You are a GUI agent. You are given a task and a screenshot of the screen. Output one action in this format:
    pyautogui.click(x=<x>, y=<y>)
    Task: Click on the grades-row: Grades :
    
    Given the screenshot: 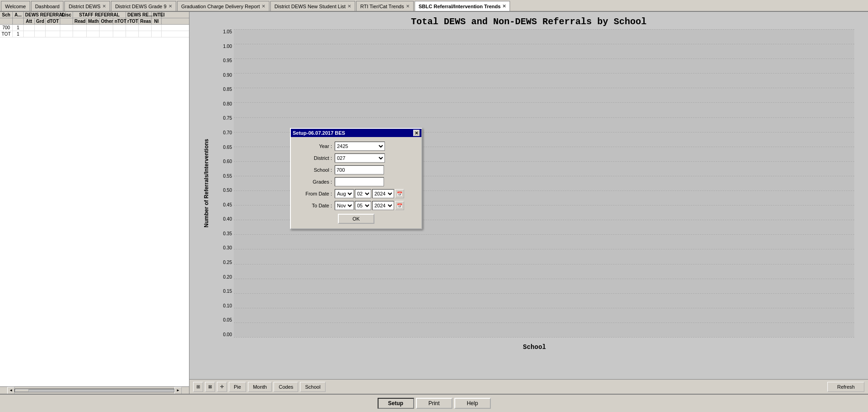 What is the action you would take?
    pyautogui.click(x=356, y=182)
    